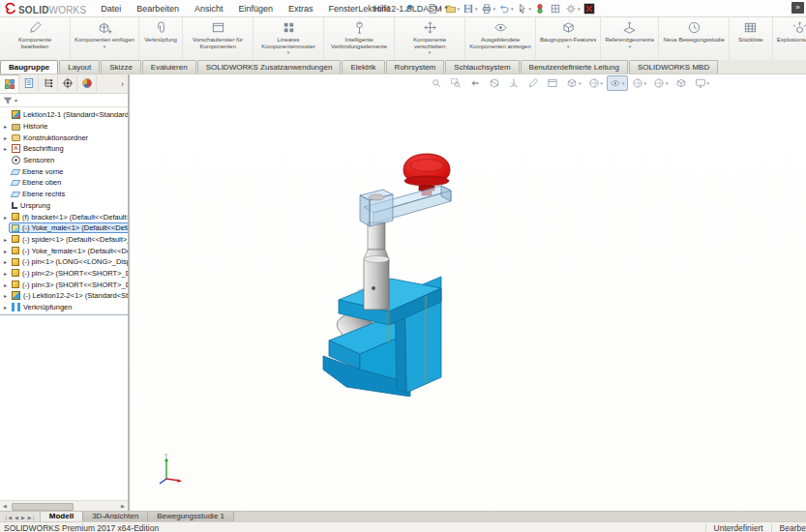 The width and height of the screenshot is (806, 532). Describe the element at coordinates (405, 206) in the screenshot. I see `model-crank-bar` at that location.